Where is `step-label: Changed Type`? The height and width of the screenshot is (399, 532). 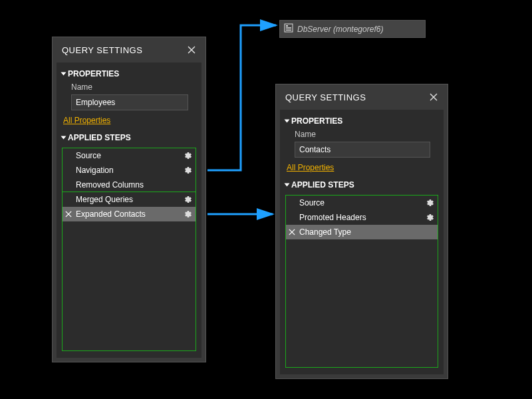 step-label: Changed Type is located at coordinates (360, 232).